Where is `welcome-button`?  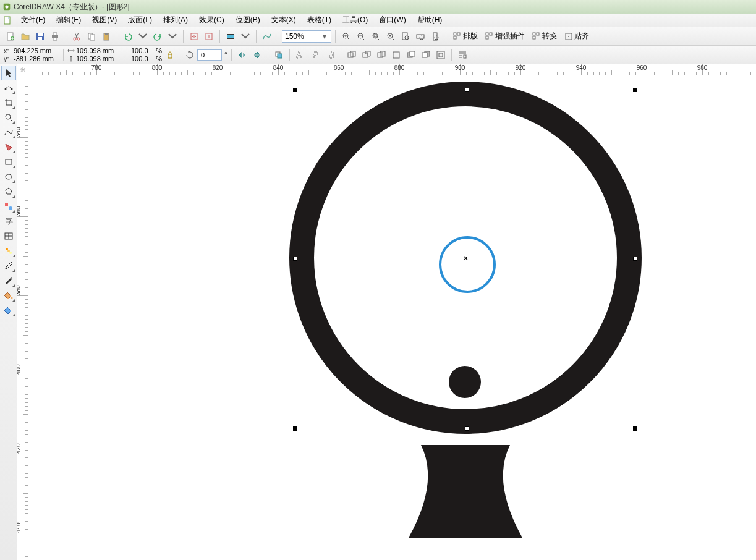 welcome-button is located at coordinates (267, 36).